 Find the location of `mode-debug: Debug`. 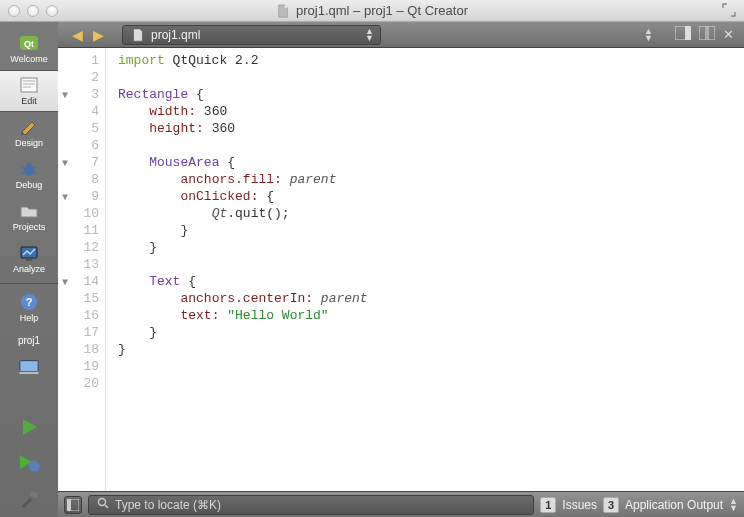

mode-debug: Debug is located at coordinates (29, 175).